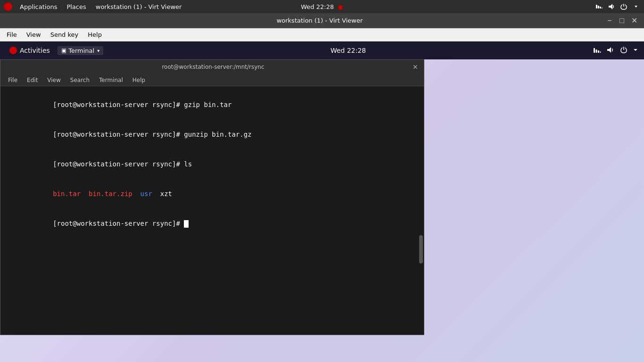 This screenshot has height=362, width=644. I want to click on term-menu-edit: Edit, so click(32, 80).